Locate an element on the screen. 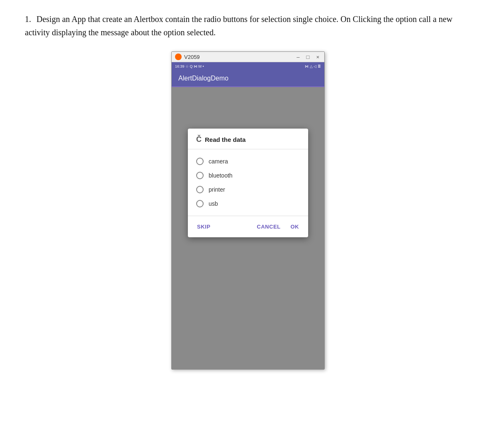  option-camera: camera is located at coordinates (248, 161).